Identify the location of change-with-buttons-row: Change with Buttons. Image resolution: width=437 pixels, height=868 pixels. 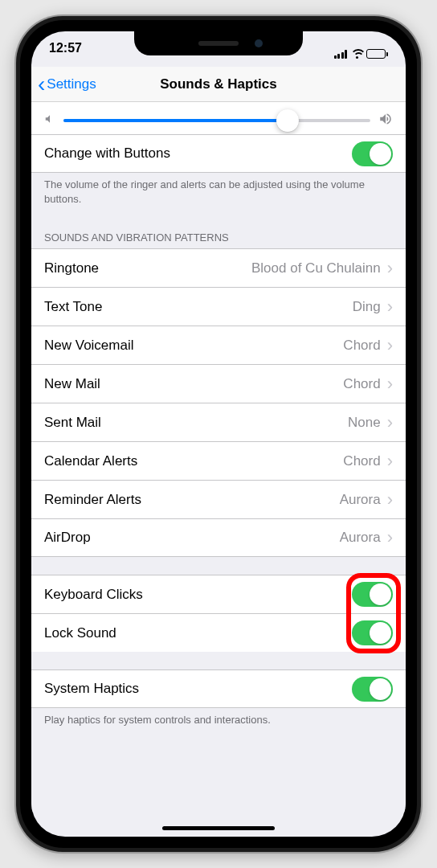
(218, 154).